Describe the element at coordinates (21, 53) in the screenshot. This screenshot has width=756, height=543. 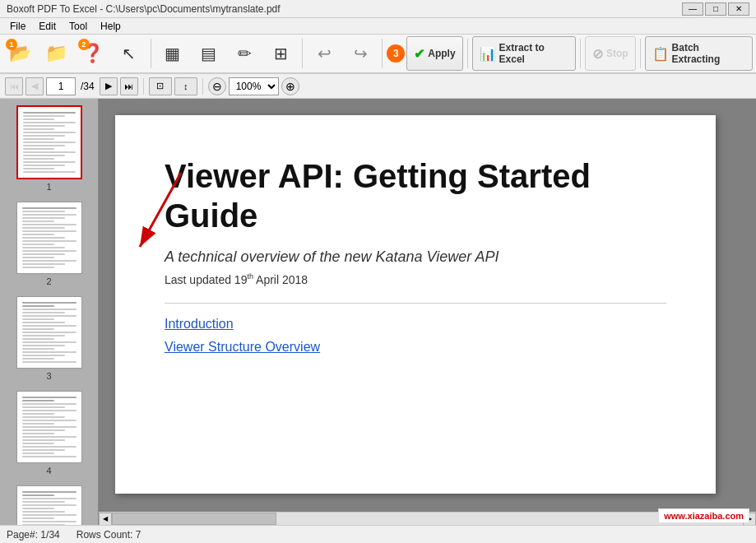
I see `open-button: 📂 1` at that location.